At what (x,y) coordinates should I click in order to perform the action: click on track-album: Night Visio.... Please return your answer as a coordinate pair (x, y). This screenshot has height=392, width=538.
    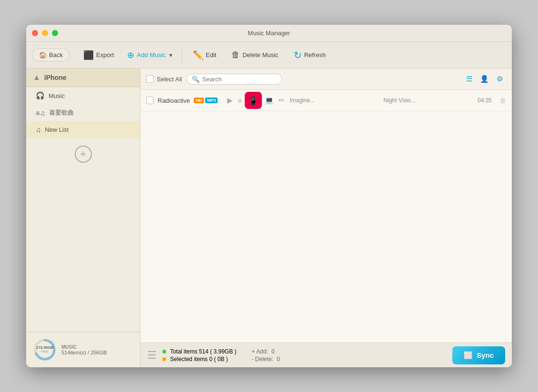
    Looking at the image, I should click on (428, 100).